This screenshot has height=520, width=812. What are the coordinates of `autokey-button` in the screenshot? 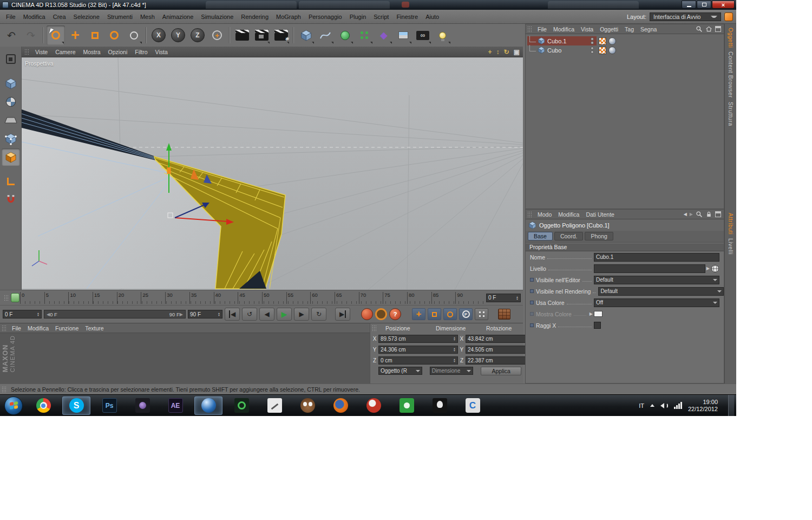 It's located at (381, 314).